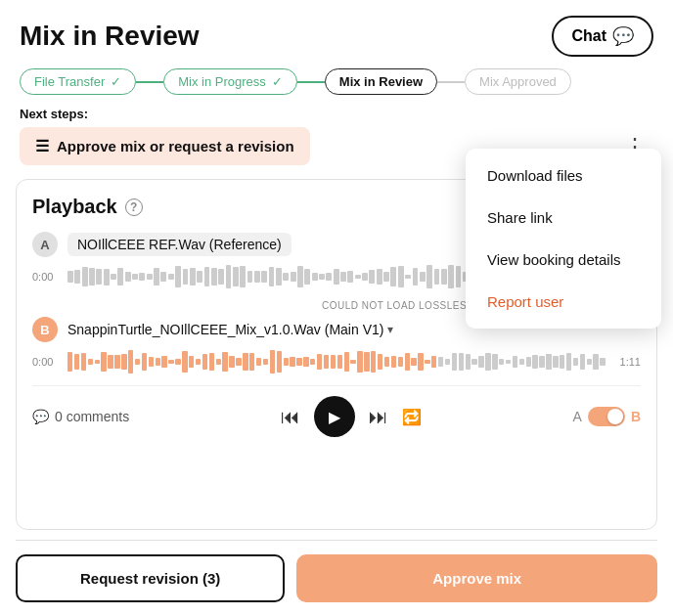 The height and width of the screenshot is (616, 673). What do you see at coordinates (351, 417) in the screenshot?
I see `playback-controls: ⏮ ▶ ⏭ 🔁` at bounding box center [351, 417].